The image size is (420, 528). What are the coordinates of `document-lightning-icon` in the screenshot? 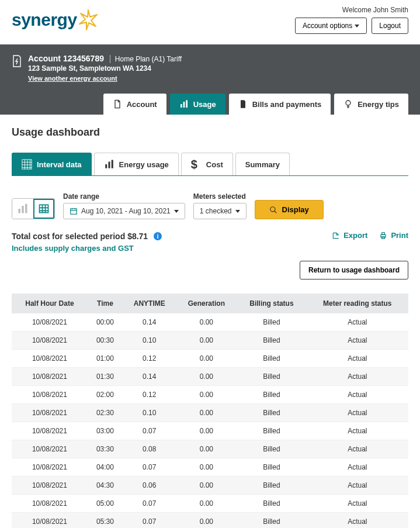 It's located at (17, 63).